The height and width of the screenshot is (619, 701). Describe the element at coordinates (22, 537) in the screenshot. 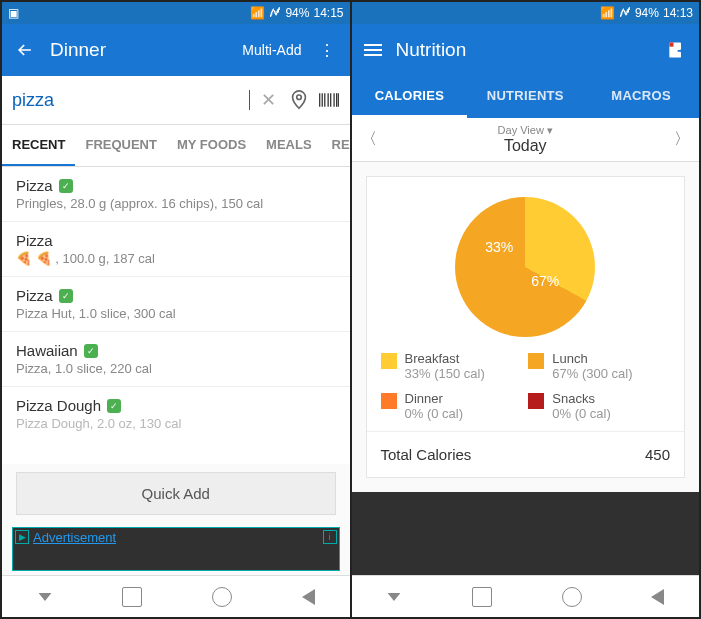

I see `ad-play-icon: ▶` at that location.